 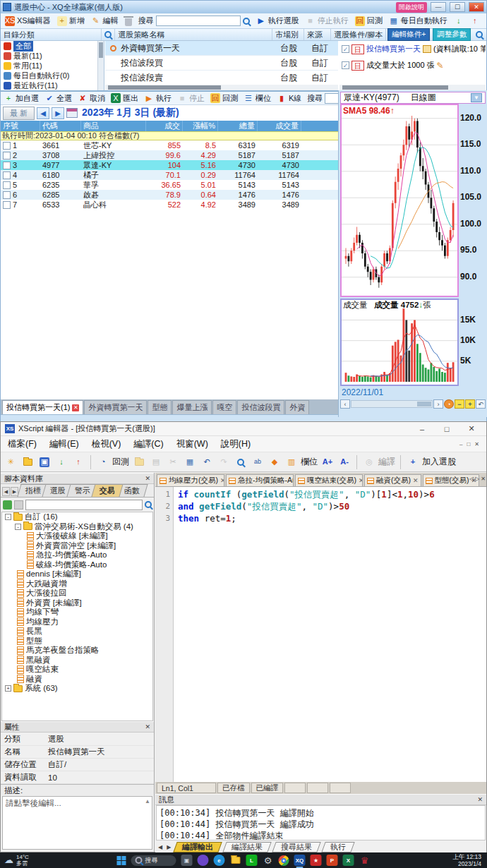 What do you see at coordinates (78, 536) in the screenshot?
I see `tree-script: 大漲後破線 [未編譯]` at bounding box center [78, 536].